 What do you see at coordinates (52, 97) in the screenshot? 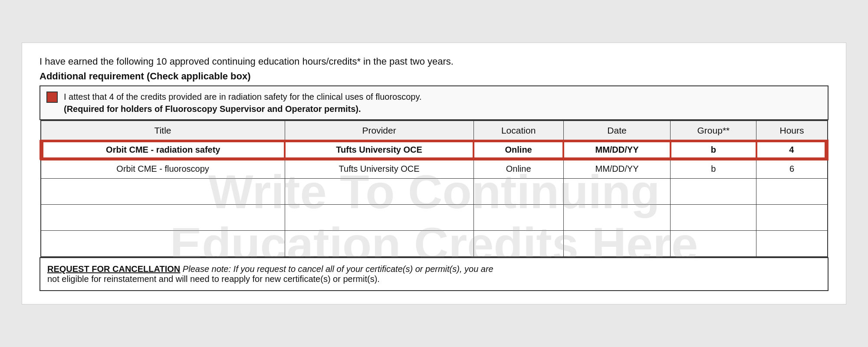
I see `fluoroscopy-checkbox` at bounding box center [52, 97].